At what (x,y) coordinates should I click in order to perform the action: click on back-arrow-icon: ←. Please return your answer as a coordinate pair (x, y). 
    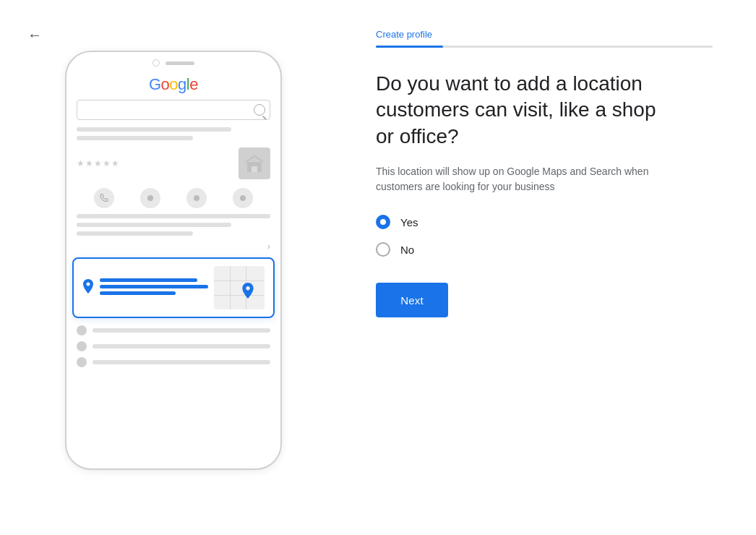
    Looking at the image, I should click on (35, 35).